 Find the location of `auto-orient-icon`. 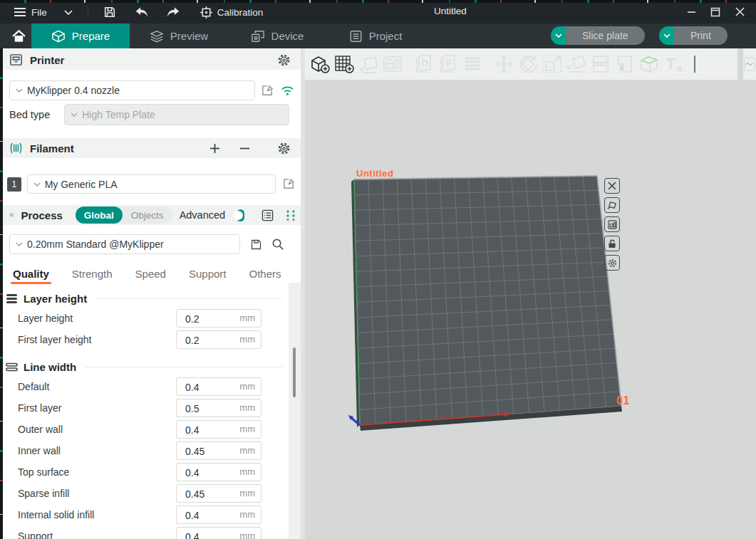

auto-orient-icon is located at coordinates (612, 205).